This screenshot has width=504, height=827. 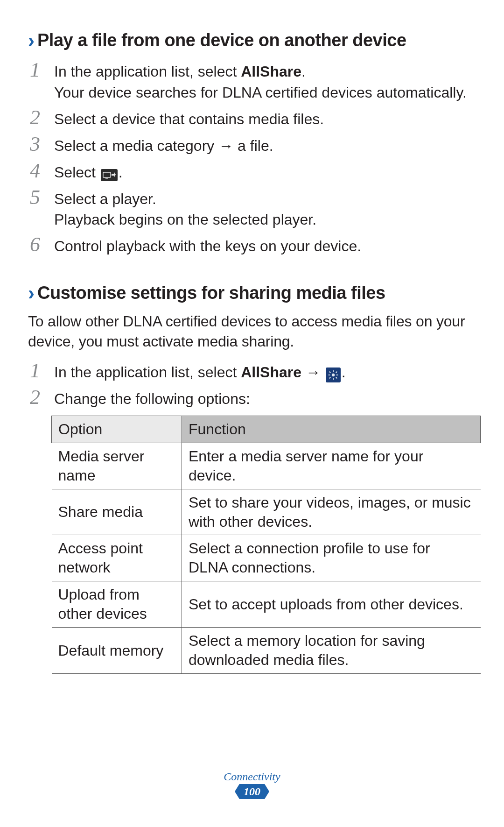 What do you see at coordinates (265, 246) in the screenshot?
I see `step-body: Control playback with the keys on your d…` at bounding box center [265, 246].